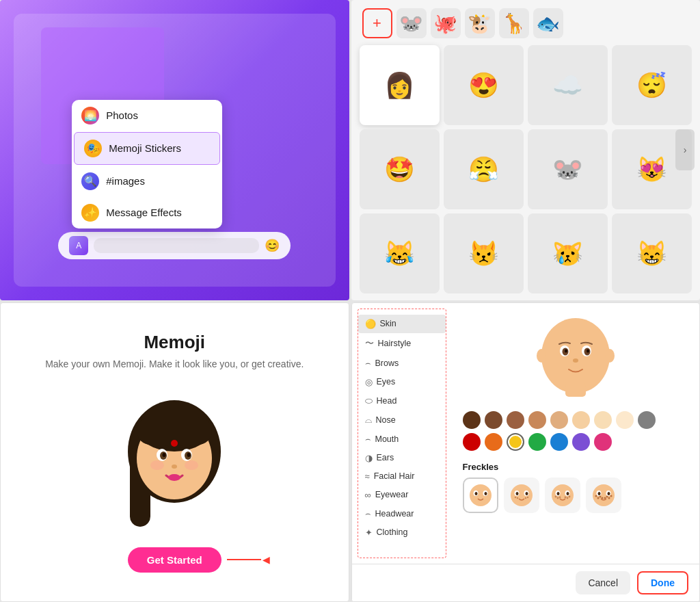  What do you see at coordinates (402, 439) in the screenshot?
I see `sidebar-item-mouth: ⌢ Mouth` at bounding box center [402, 439].